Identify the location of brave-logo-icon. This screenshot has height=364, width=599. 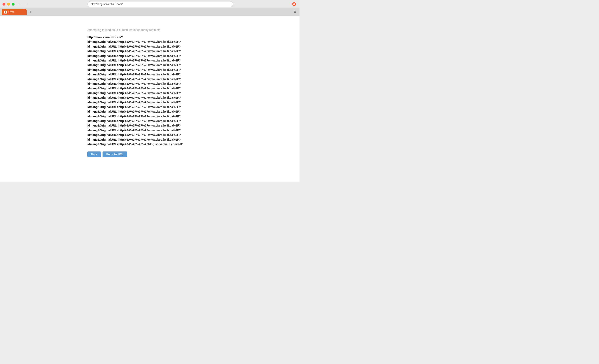
(294, 4).